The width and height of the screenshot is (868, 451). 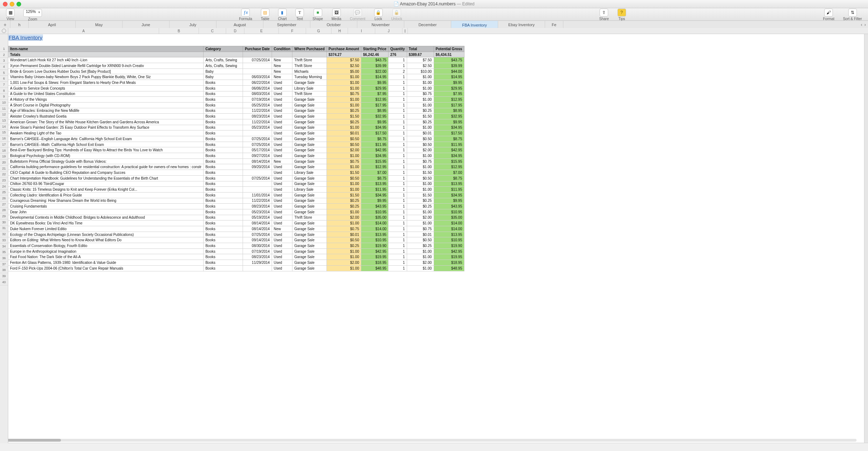 I want to click on view-button: ▦ View, so click(x=10, y=14).